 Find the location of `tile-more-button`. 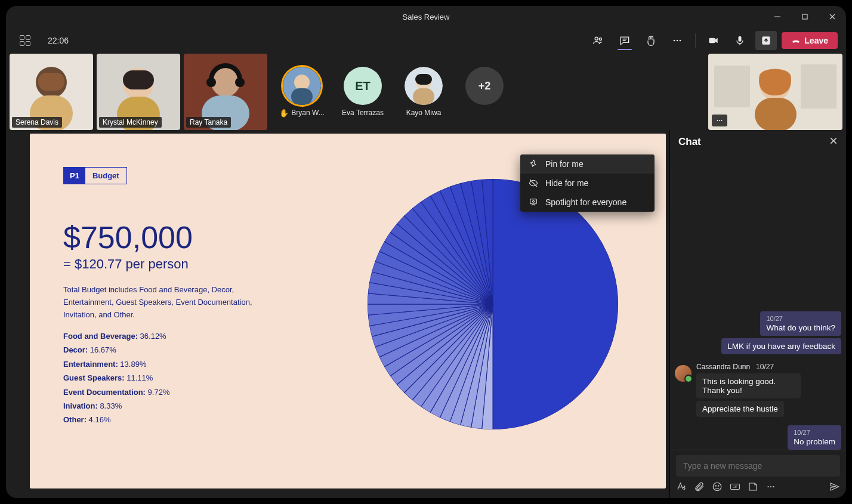

tile-more-button is located at coordinates (720, 120).